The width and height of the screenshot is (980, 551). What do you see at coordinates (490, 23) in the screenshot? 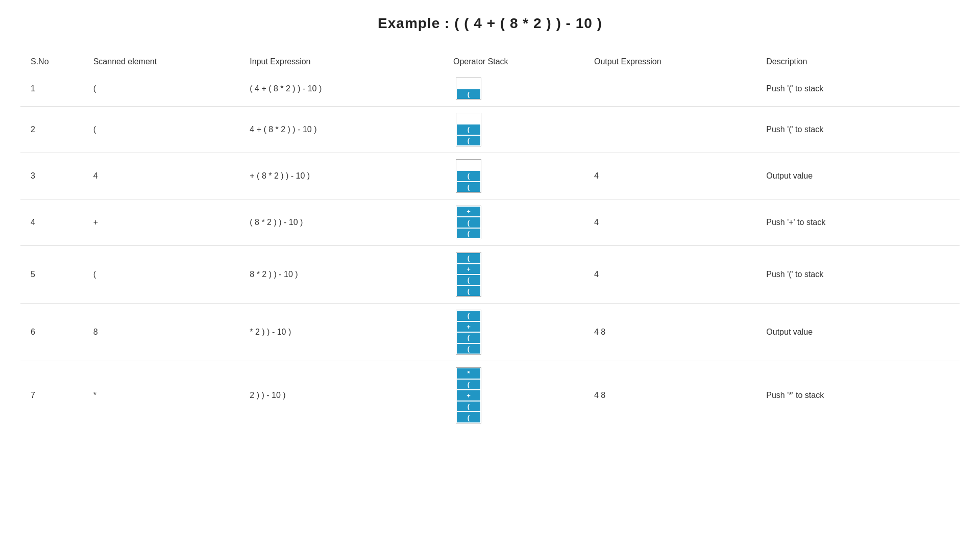
I see `page-title: Example : ( ( 4 + ( 8 * 2 ) ) - 10 )` at bounding box center [490, 23].